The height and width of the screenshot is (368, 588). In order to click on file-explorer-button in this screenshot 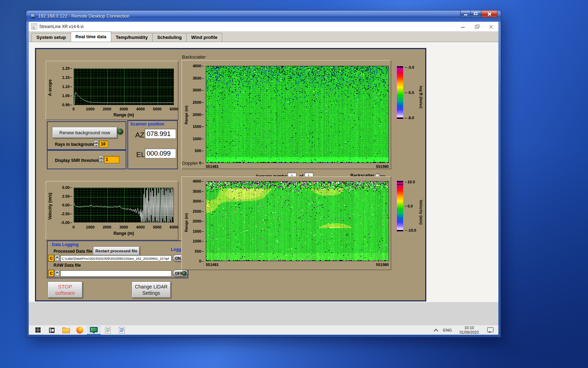, I will do `click(66, 330)`.